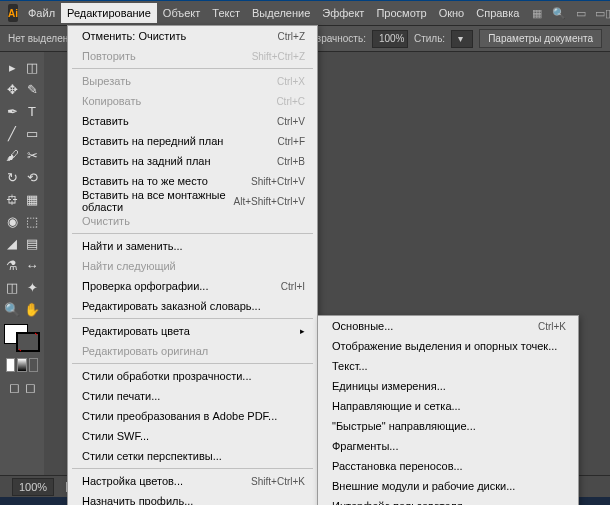 The image size is (610, 505). I want to click on layout-icon: ▭, so click(581, 13).